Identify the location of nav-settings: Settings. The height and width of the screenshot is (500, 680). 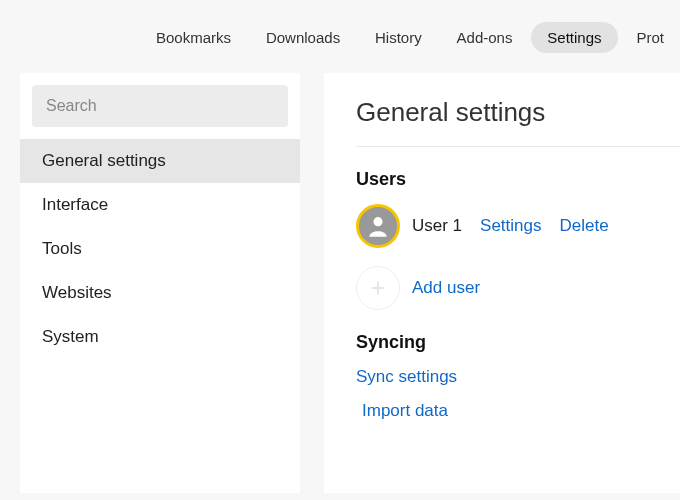
(574, 38).